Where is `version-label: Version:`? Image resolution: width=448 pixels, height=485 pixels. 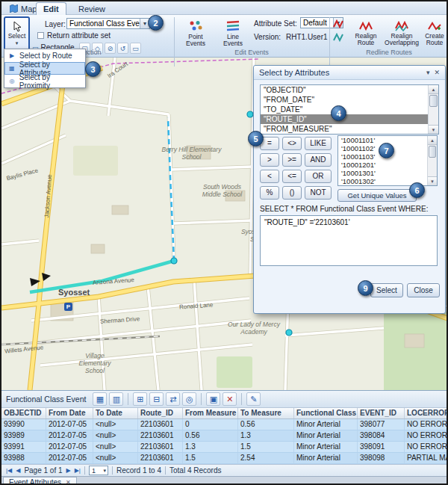 version-label: Version: is located at coordinates (267, 37).